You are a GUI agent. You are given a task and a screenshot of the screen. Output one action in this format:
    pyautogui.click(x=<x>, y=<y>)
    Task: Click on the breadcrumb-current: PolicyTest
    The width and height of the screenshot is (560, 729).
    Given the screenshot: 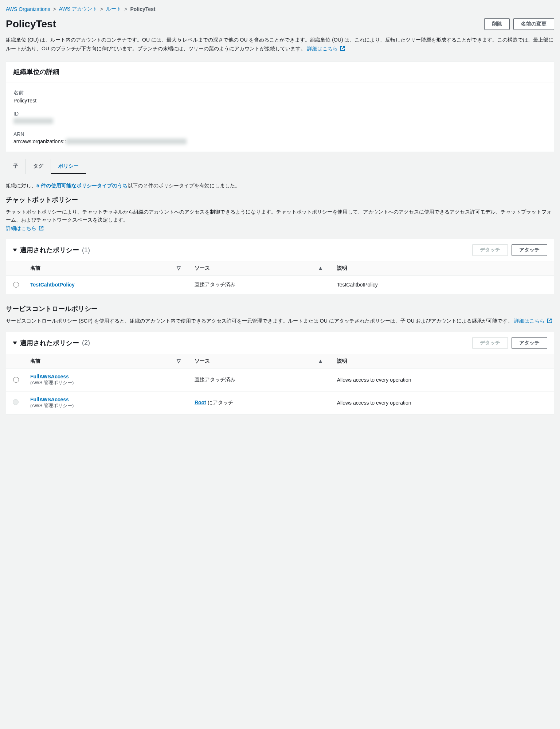 What is the action you would take?
    pyautogui.click(x=143, y=9)
    